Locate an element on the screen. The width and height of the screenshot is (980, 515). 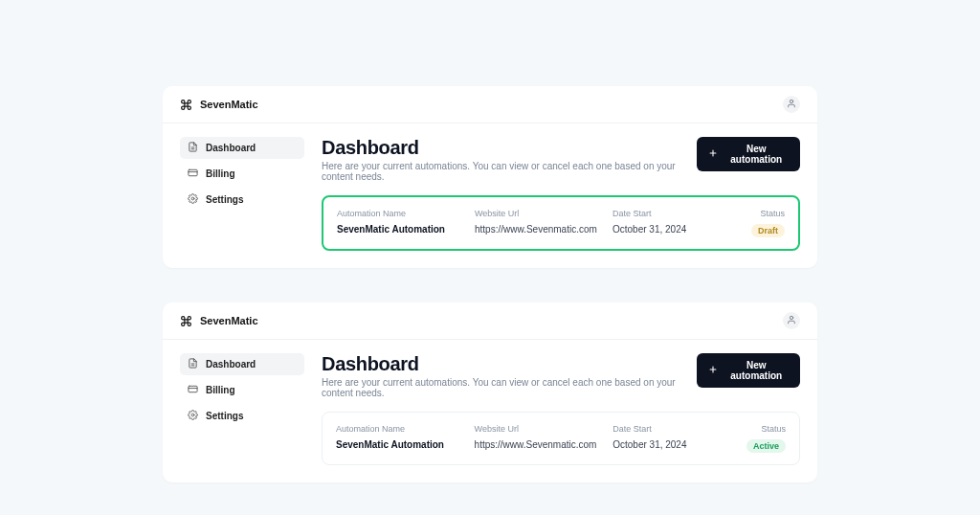
col-status: Status Draft is located at coordinates (762, 223).